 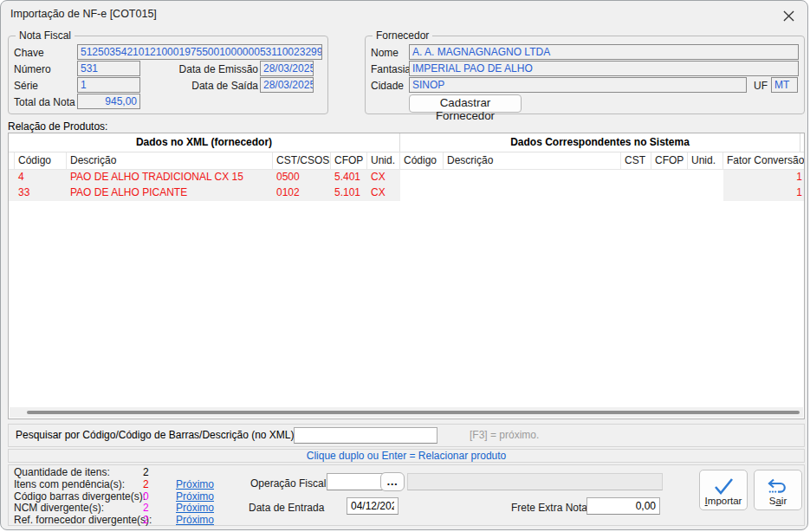 What do you see at coordinates (391, 69) in the screenshot?
I see `fantasia-label: Fantasia` at bounding box center [391, 69].